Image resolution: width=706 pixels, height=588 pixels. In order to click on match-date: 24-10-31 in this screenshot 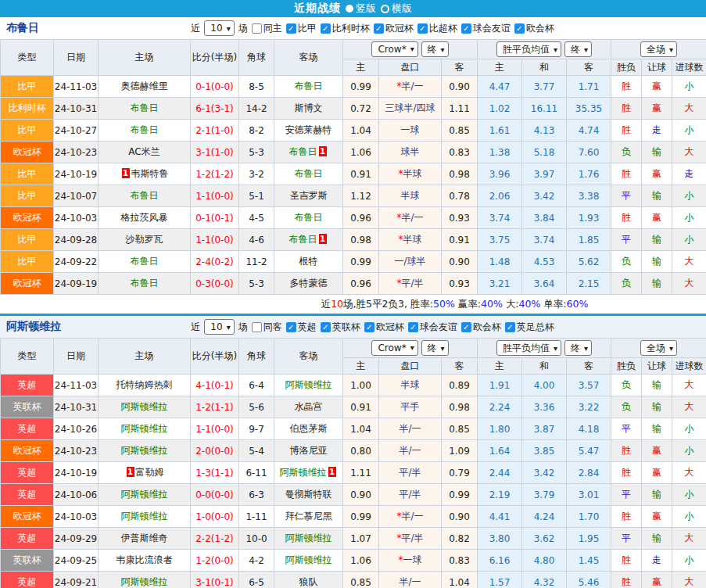, I will do `click(77, 109)`.